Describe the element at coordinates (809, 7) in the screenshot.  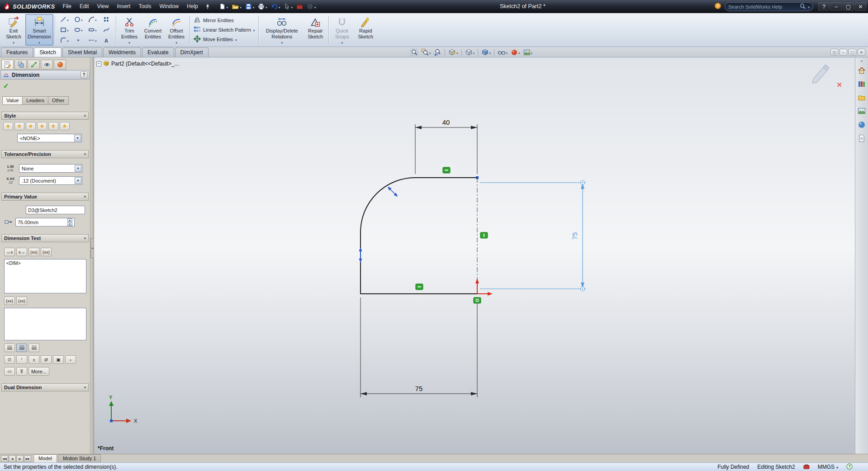
I see `search-dropdown-icon` at that location.